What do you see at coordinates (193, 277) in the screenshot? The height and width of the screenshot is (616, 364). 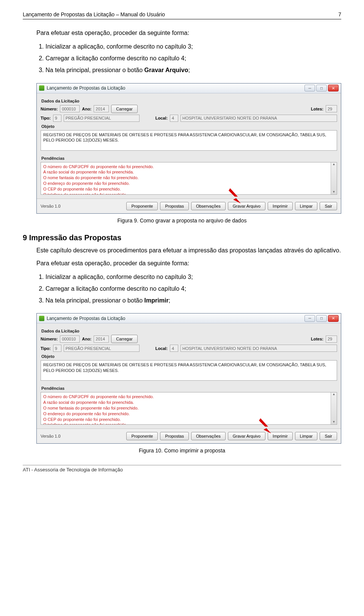 I see `step2-1: Inicializar a aplicação, conforme descri…` at bounding box center [193, 277].